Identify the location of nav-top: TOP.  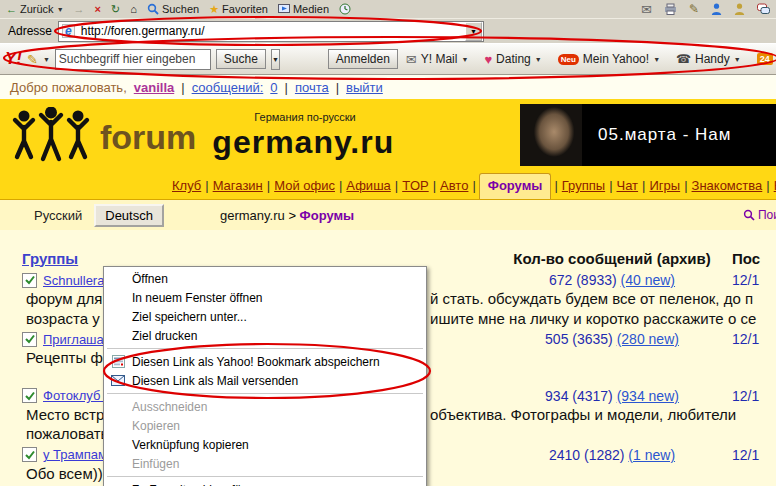
(416, 186).